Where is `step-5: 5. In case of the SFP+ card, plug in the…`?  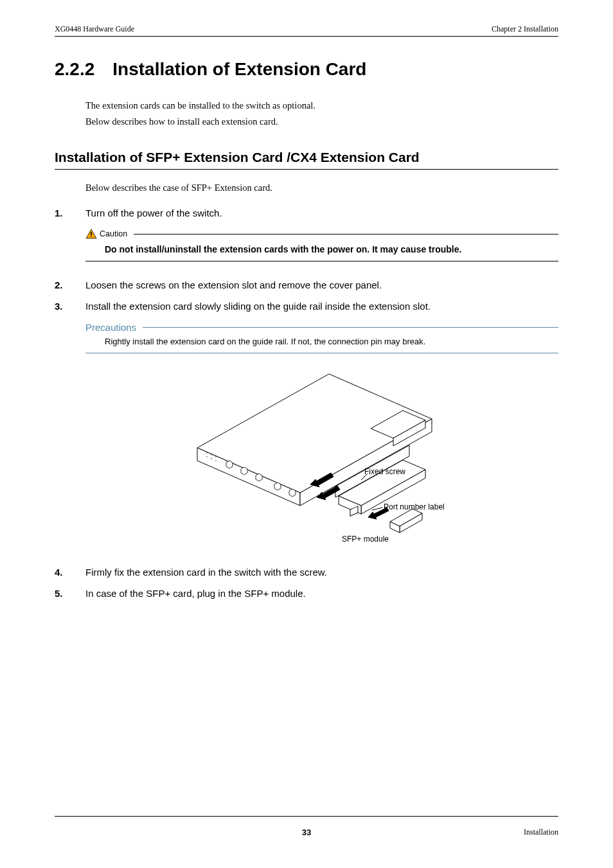
step-5: 5. In case of the SFP+ card, plug in the… is located at coordinates (306, 594).